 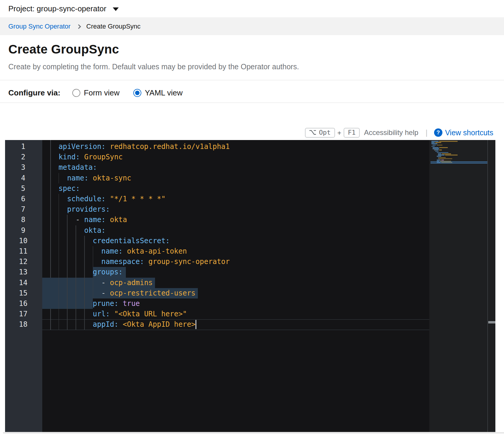 What do you see at coordinates (114, 241) in the screenshot?
I see `code-text: credentialsSecret:` at bounding box center [114, 241].